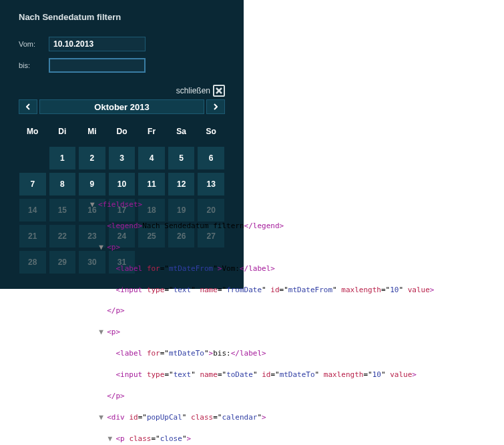  I want to click on day-cell: 11, so click(152, 184).